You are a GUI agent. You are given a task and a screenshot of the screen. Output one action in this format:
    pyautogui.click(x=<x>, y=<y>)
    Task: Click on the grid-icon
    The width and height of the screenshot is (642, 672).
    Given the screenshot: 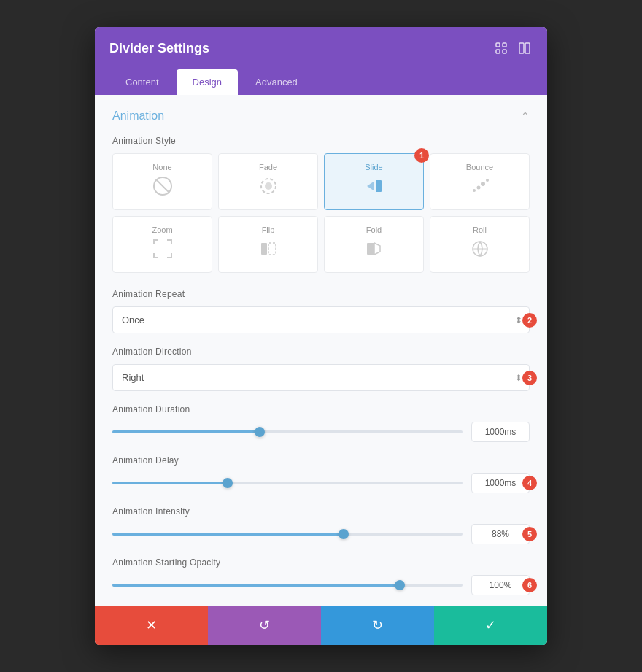 What is the action you would take?
    pyautogui.click(x=501, y=48)
    